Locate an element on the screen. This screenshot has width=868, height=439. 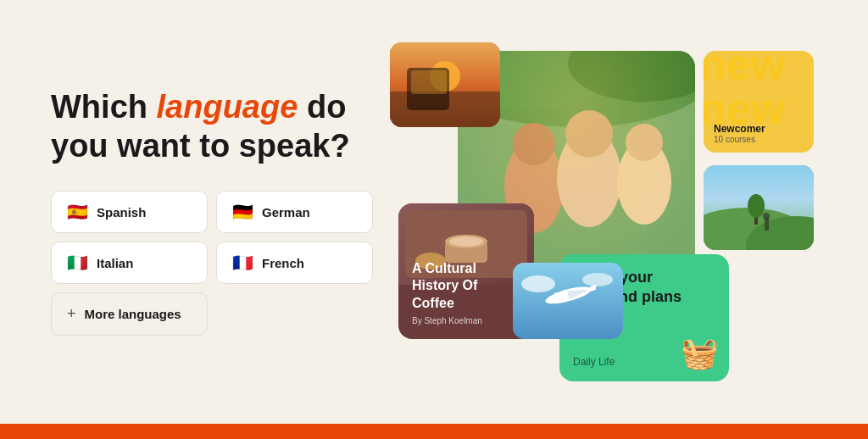
photo-landscape is located at coordinates (759, 208).